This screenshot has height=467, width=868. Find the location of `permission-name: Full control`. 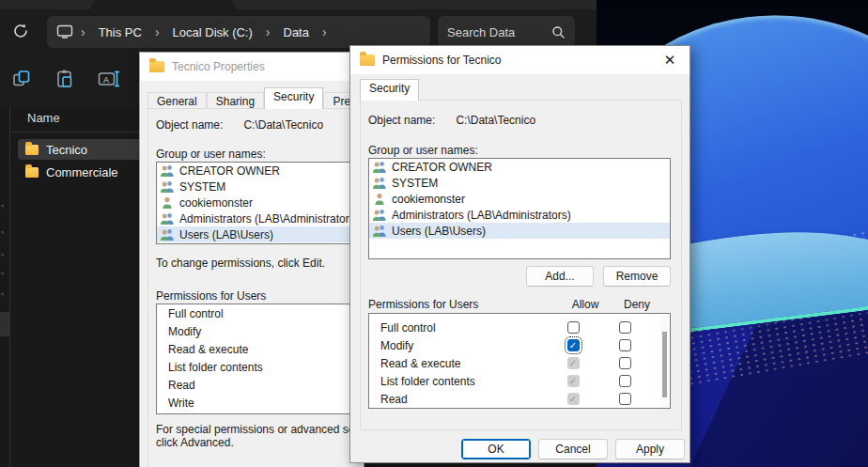

permission-name: Full control is located at coordinates (190, 314).